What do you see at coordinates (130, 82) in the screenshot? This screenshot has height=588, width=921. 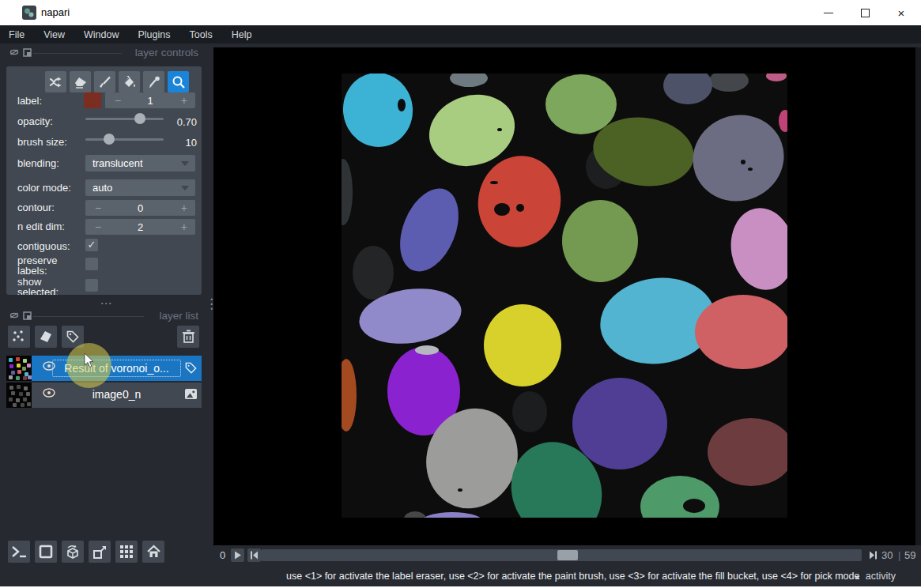 I see `fill-tool-button` at bounding box center [130, 82].